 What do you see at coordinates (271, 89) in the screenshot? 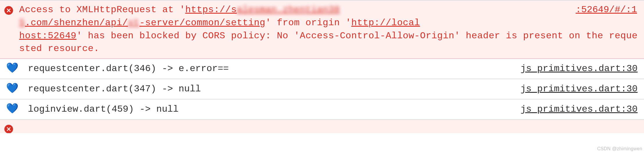
I see `log-message: requestcenter.dart(347) -> null` at bounding box center [271, 89].